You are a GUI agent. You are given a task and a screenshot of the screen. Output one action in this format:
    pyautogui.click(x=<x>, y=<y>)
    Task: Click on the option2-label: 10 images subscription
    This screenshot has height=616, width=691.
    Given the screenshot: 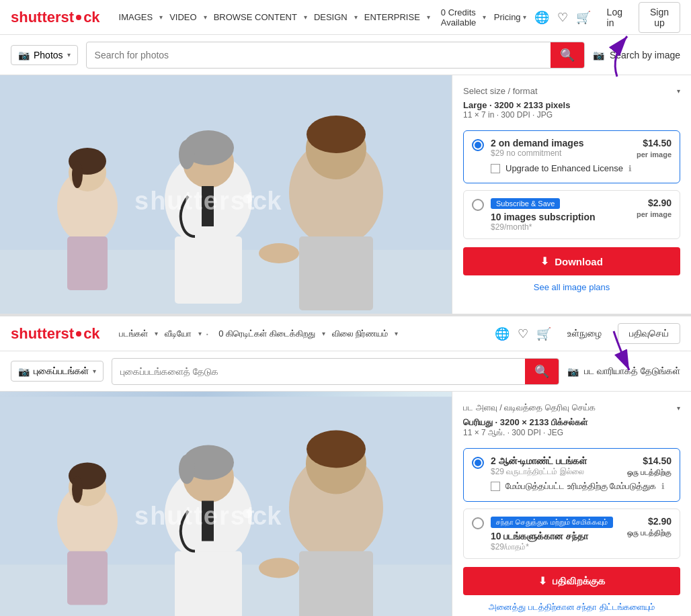 What is the action you would take?
    pyautogui.click(x=543, y=217)
    